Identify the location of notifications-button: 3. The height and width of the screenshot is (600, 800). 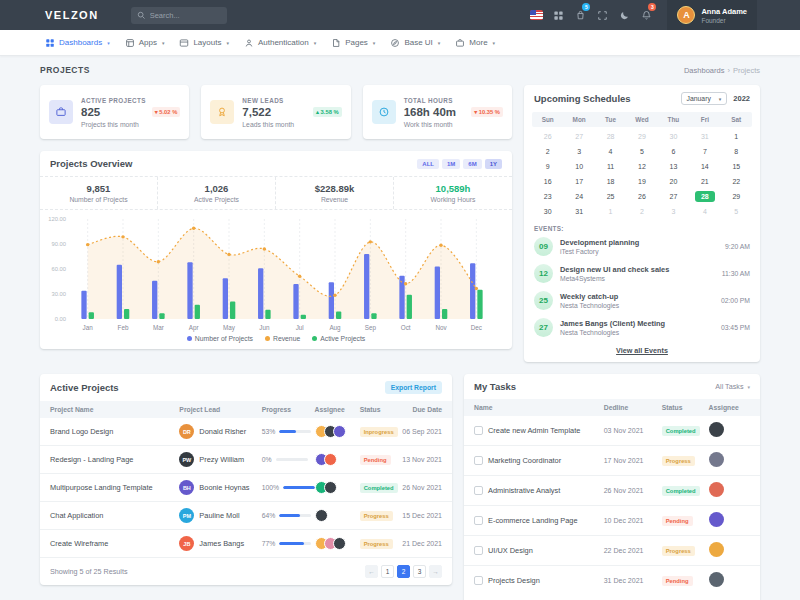
(646, 15).